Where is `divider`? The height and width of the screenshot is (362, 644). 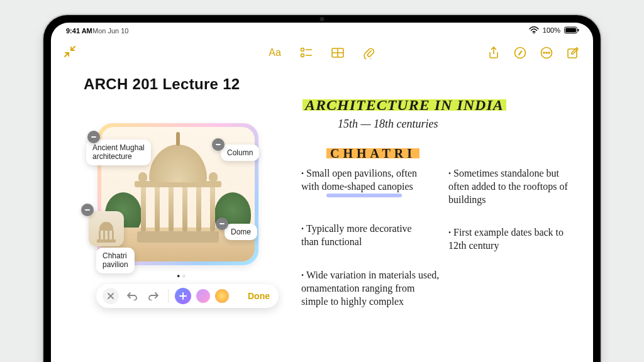 divider is located at coordinates (169, 296).